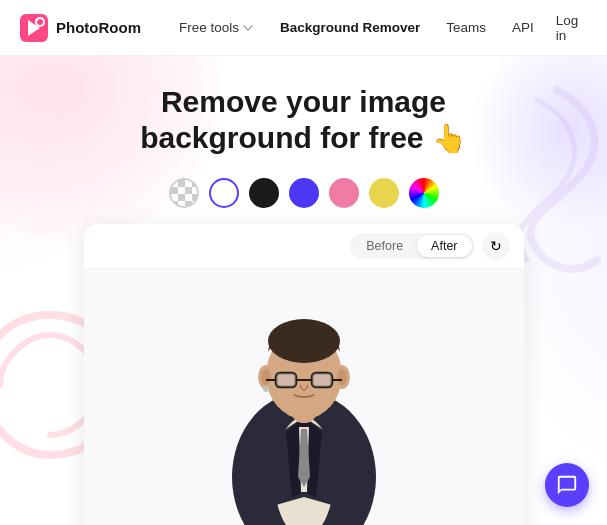  Describe the element at coordinates (34, 28) in the screenshot. I see `logo-icon` at that location.